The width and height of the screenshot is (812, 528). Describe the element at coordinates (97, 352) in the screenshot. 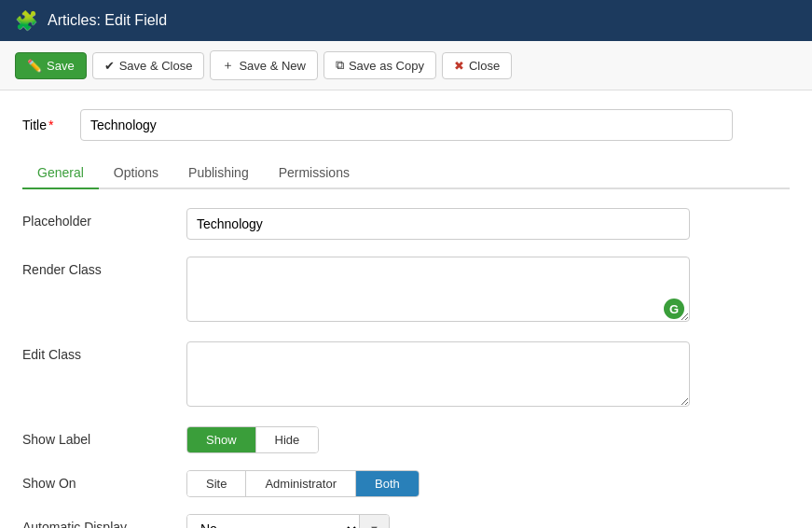

I see `edit-class-label: Edit Class` at that location.